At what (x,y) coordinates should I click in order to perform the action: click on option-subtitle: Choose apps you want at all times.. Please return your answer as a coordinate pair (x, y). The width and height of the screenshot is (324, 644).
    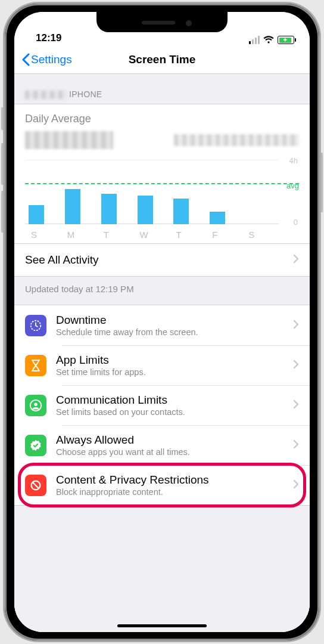
    Looking at the image, I should click on (123, 452).